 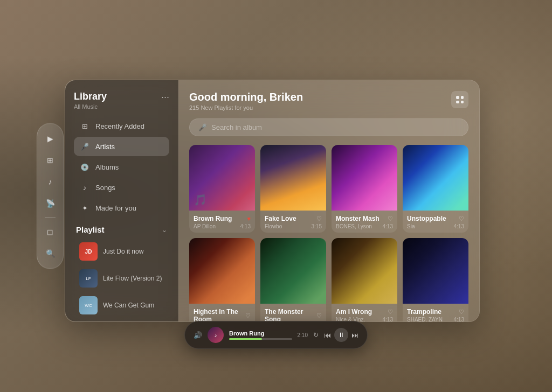 What do you see at coordinates (222, 188) in the screenshot?
I see `song-card-brown-rung: Brown Rung ♥ AP Dillon 4:13` at bounding box center [222, 188].